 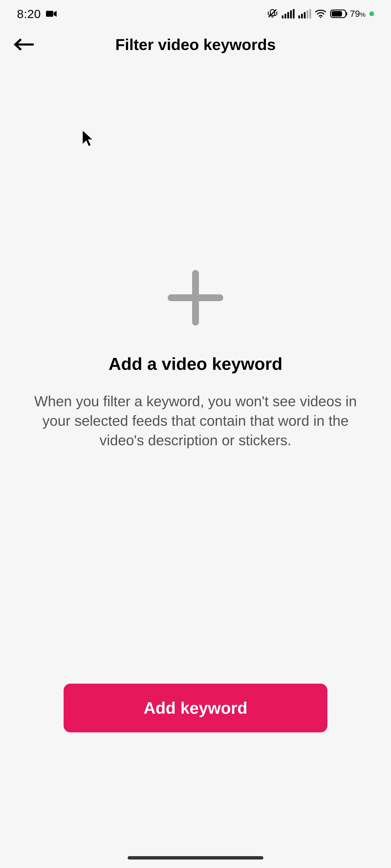 I want to click on add-keyword-button: Add keyword, so click(x=196, y=708).